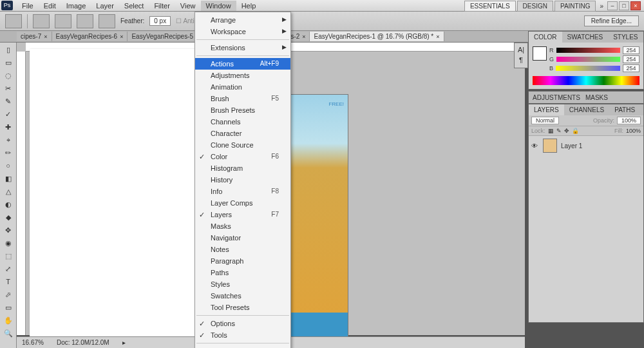 Image resolution: width=644 pixels, height=348 pixels. I want to click on tool-7: ⌖, so click(8, 140).